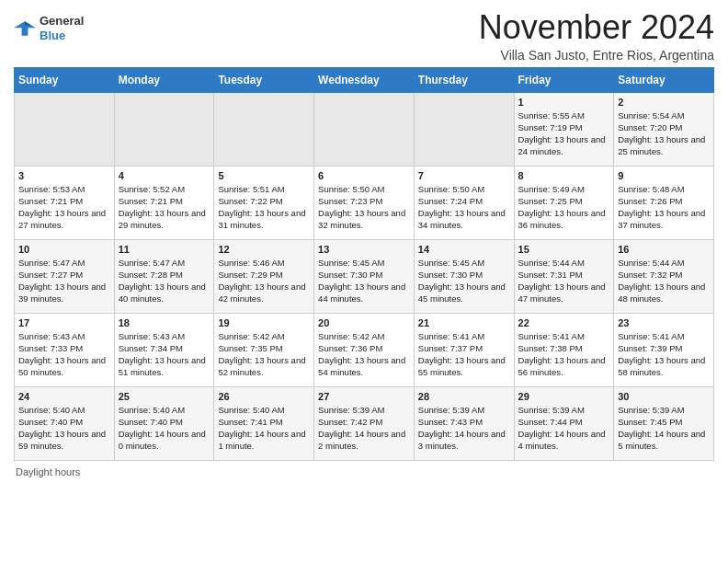 This screenshot has height=563, width=728. What do you see at coordinates (464, 249) in the screenshot?
I see `day-number: 14` at bounding box center [464, 249].